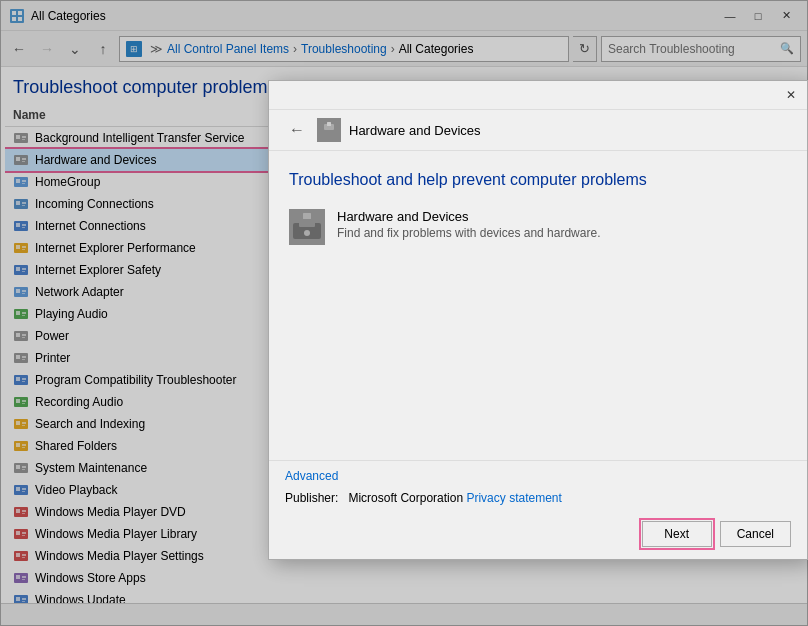 This screenshot has height=626, width=808. What do you see at coordinates (329, 130) in the screenshot?
I see `dialog-header-icon` at bounding box center [329, 130].